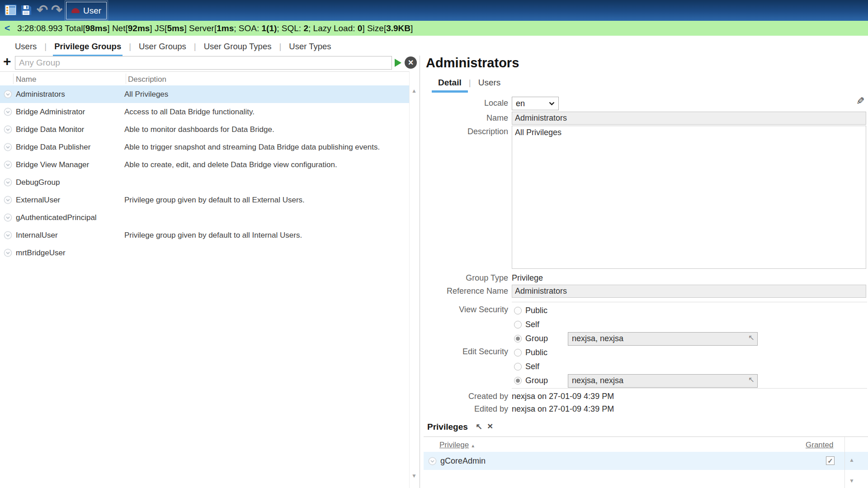 The height and width of the screenshot is (488, 868). Describe the element at coordinates (410, 62) in the screenshot. I see `clear-search-icon: ×` at that location.